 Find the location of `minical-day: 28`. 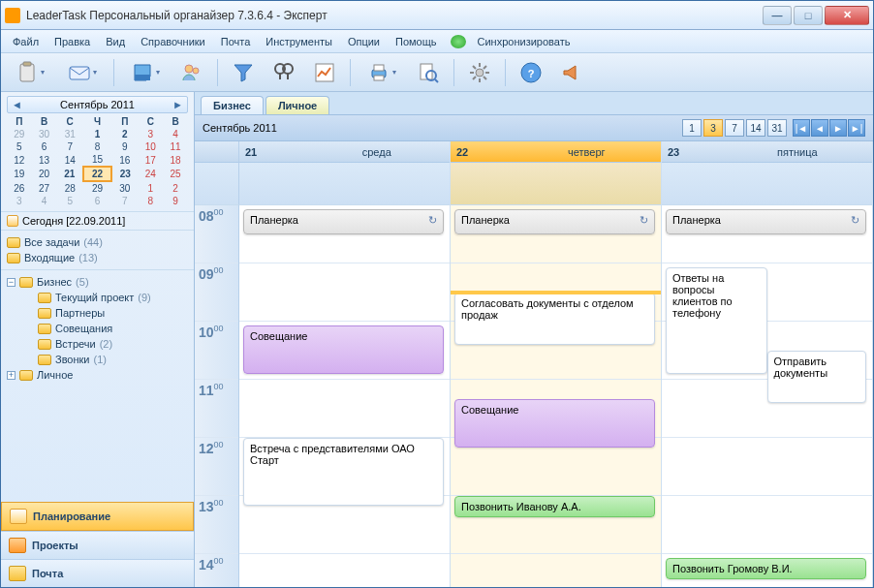

minical-day: 28 is located at coordinates (70, 188).